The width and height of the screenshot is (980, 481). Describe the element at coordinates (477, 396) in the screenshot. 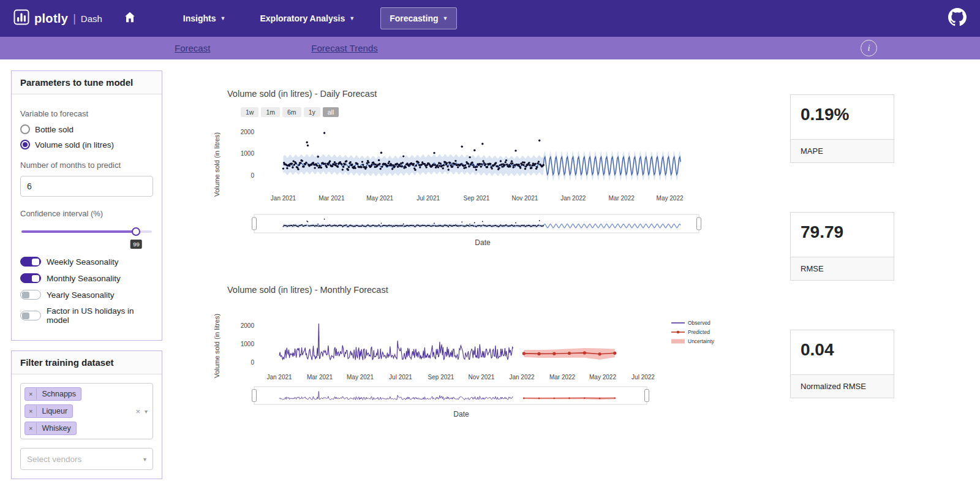

I see `monthly-forecast-rangeslider` at that location.